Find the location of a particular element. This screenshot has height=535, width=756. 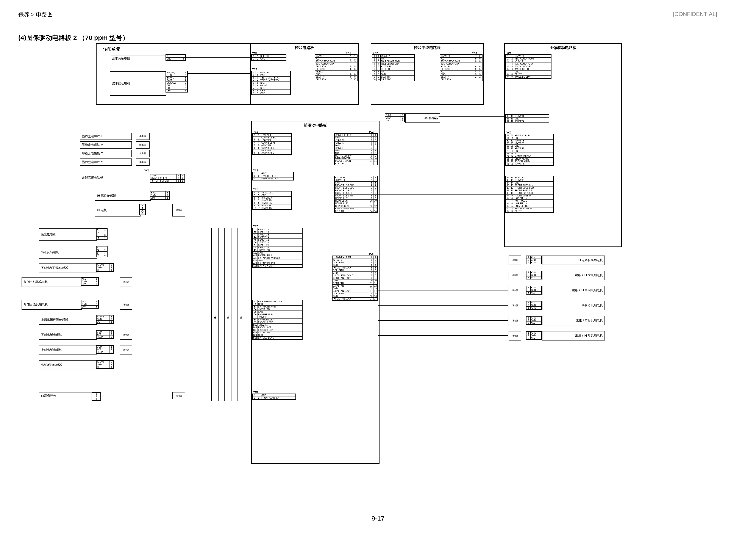

exit-ih-rear-fan: 出纸 / IH 后风扇电机 is located at coordinates (574, 336).